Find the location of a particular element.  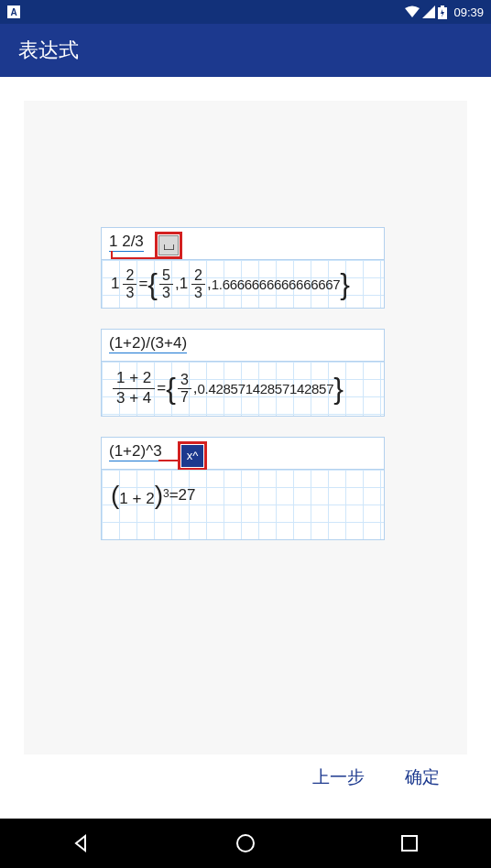

app-indicator-icon: A is located at coordinates (14, 12).